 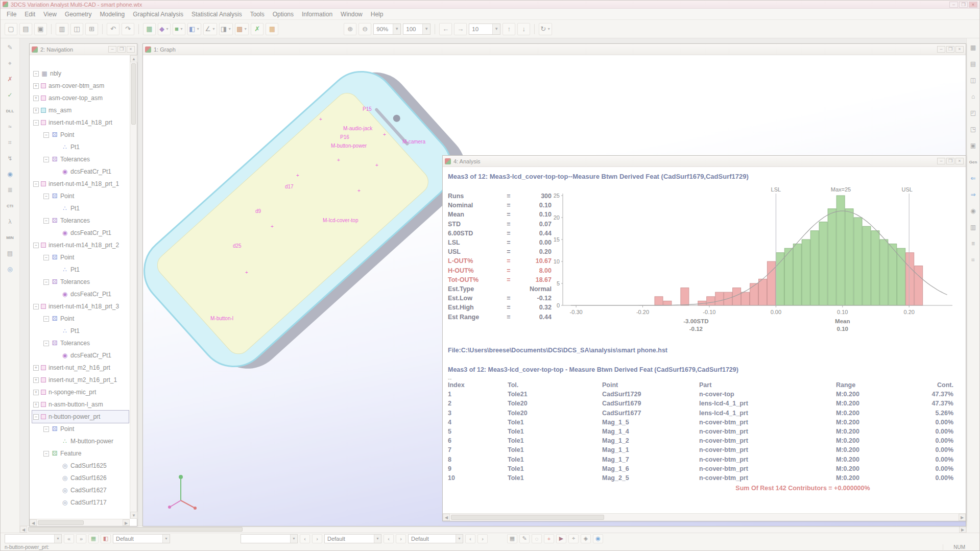 What do you see at coordinates (112, 49) in the screenshot?
I see `nav-minimize-button: –` at bounding box center [112, 49].